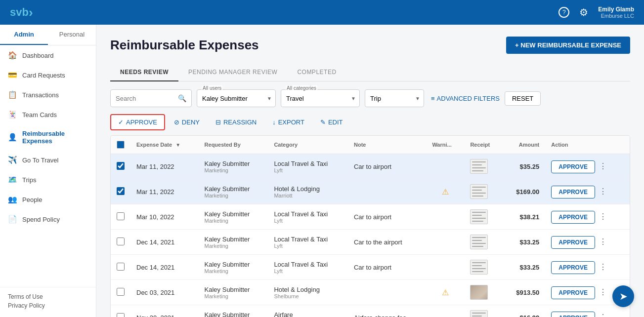  What do you see at coordinates (370, 73) in the screenshot?
I see `main-tabs: NEEDS REVIEW PENDING MANAGER REVIEW COMP…` at bounding box center [370, 73].